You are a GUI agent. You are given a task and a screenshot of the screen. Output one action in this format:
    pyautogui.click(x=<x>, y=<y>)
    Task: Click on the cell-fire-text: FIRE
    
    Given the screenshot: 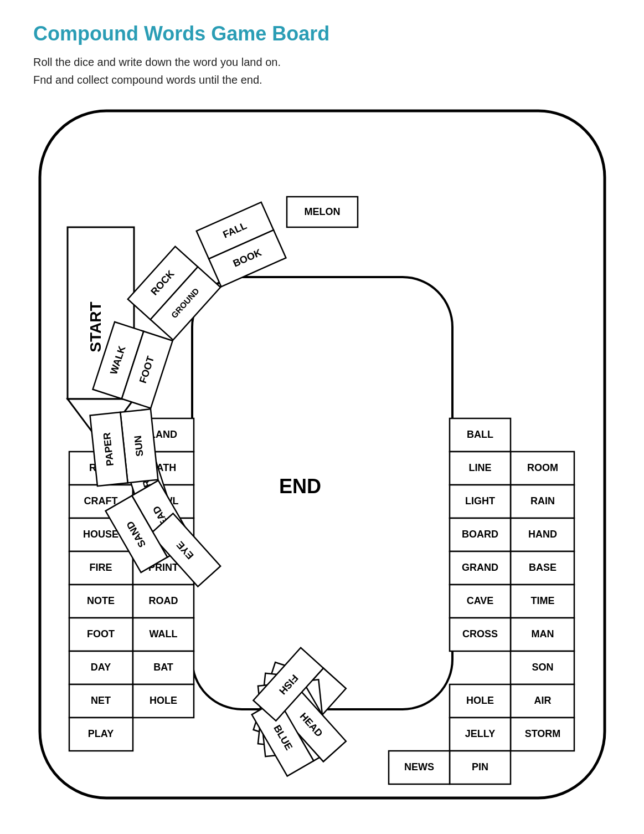 What is the action you would take?
    pyautogui.click(x=101, y=567)
    